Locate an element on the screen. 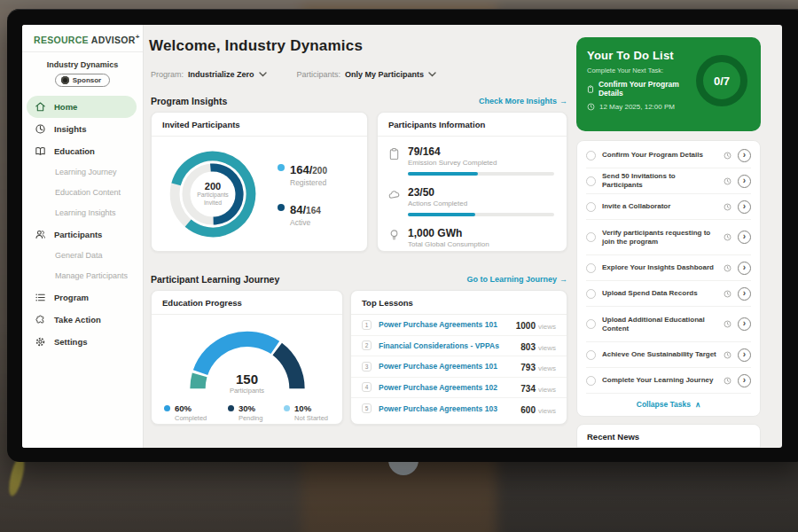  sidebar-item-learning-journey: Learning Journey is located at coordinates (82, 172).